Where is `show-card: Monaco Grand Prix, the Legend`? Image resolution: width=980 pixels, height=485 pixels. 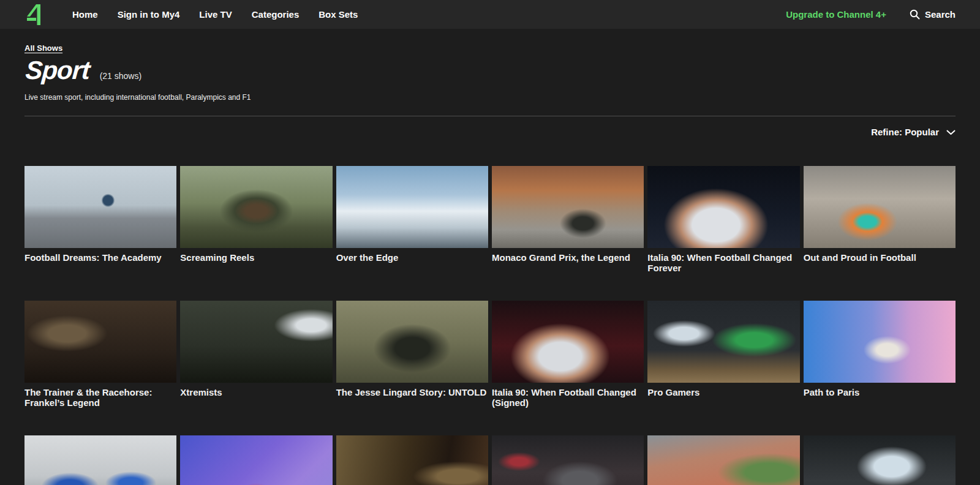
show-card: Monaco Grand Prix, the Legend is located at coordinates (568, 233).